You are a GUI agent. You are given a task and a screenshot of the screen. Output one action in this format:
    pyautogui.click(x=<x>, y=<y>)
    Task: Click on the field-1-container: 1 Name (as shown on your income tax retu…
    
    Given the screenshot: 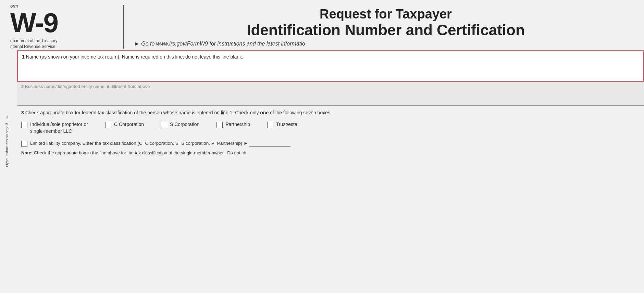 What is the action you would take?
    pyautogui.click(x=331, y=66)
    